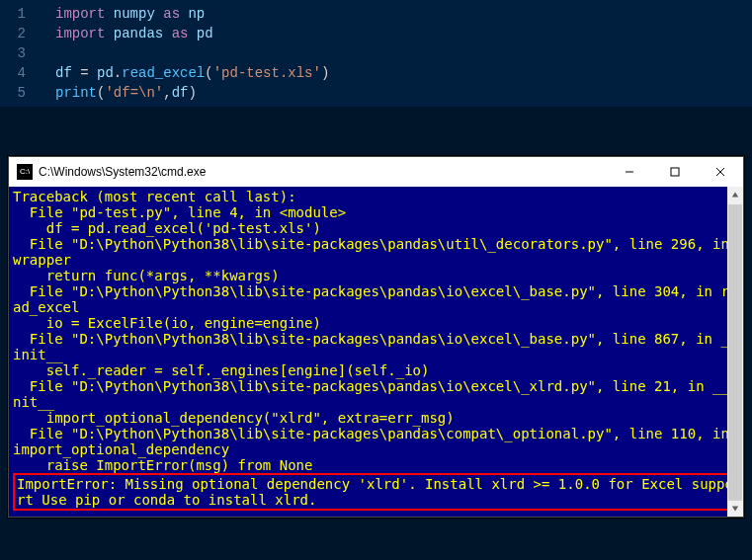 The image size is (752, 560). Describe the element at coordinates (322, 172) in the screenshot. I see `terminal-title: C:\Windows\System32\cmd.exe` at that location.